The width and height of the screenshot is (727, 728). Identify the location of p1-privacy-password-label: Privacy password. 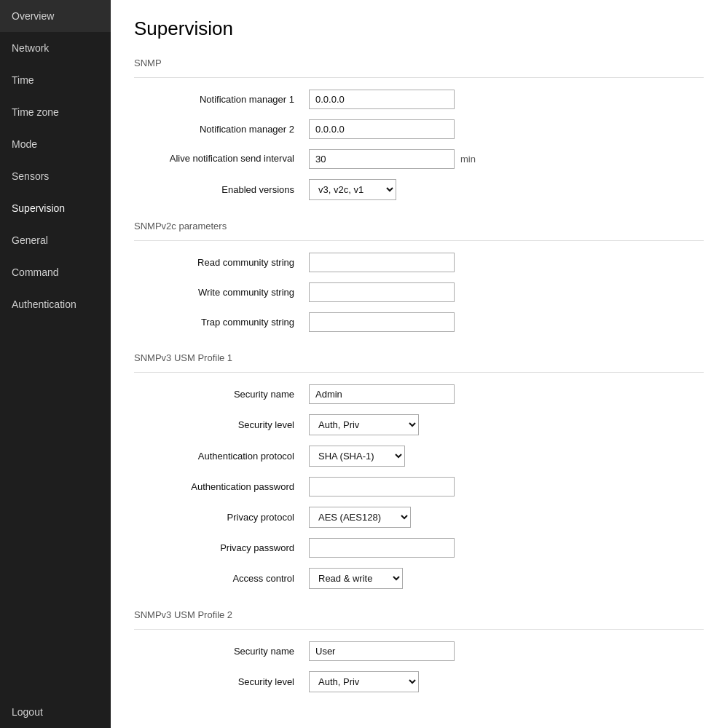
(221, 547).